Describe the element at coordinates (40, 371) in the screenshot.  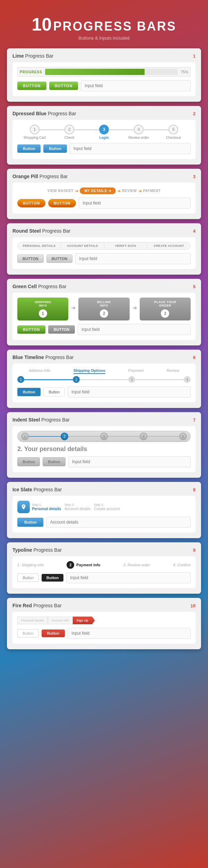
I see `timeline-tab-1: Address Info` at that location.